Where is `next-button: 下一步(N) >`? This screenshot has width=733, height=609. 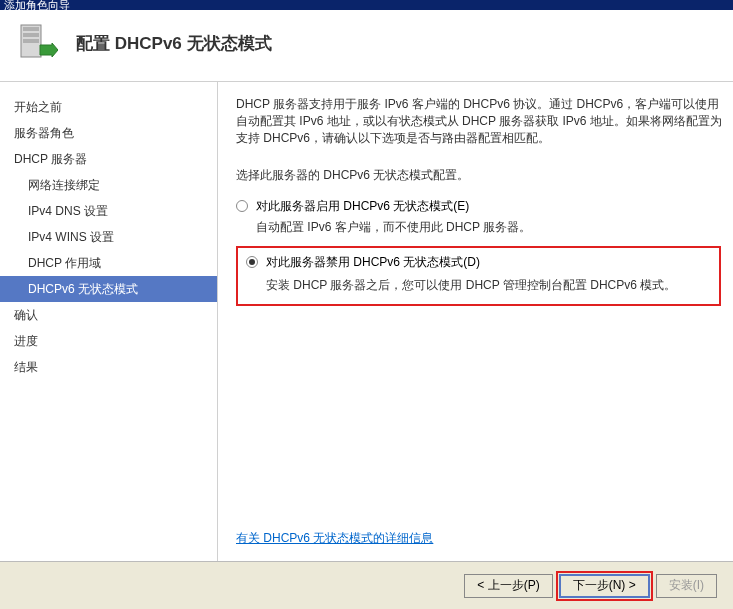
next-button: 下一步(N) > is located at coordinates (604, 586).